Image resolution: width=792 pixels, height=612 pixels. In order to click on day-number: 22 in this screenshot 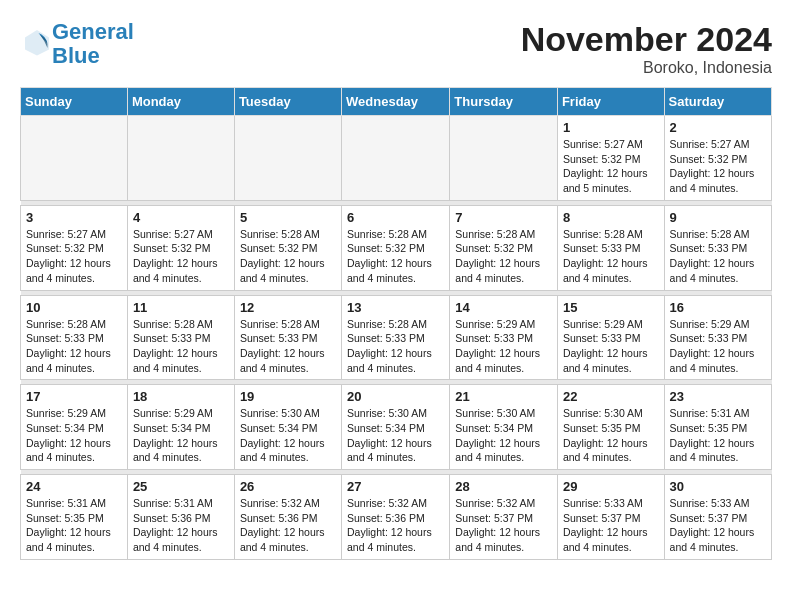, I will do `click(611, 396)`.